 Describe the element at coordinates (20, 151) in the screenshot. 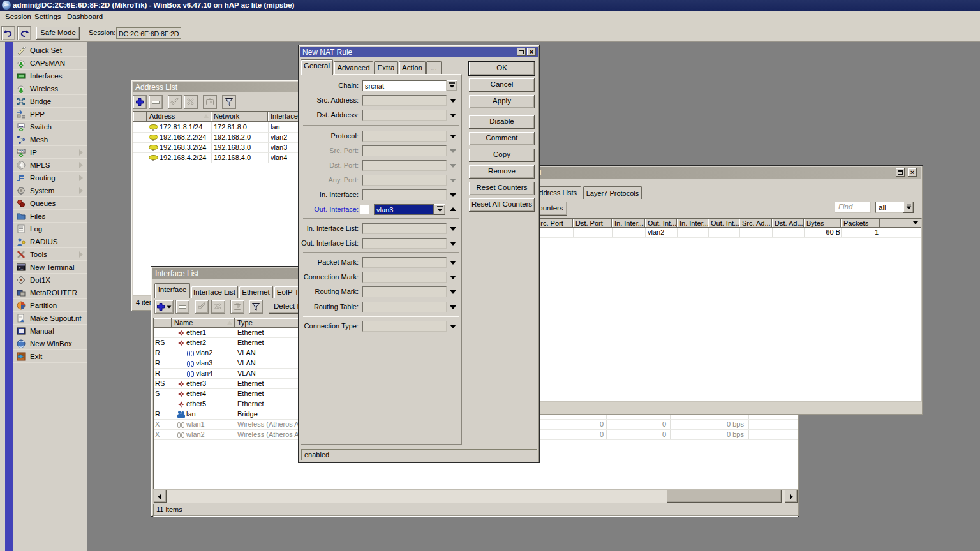

I see `svg-text: 255` at that location.